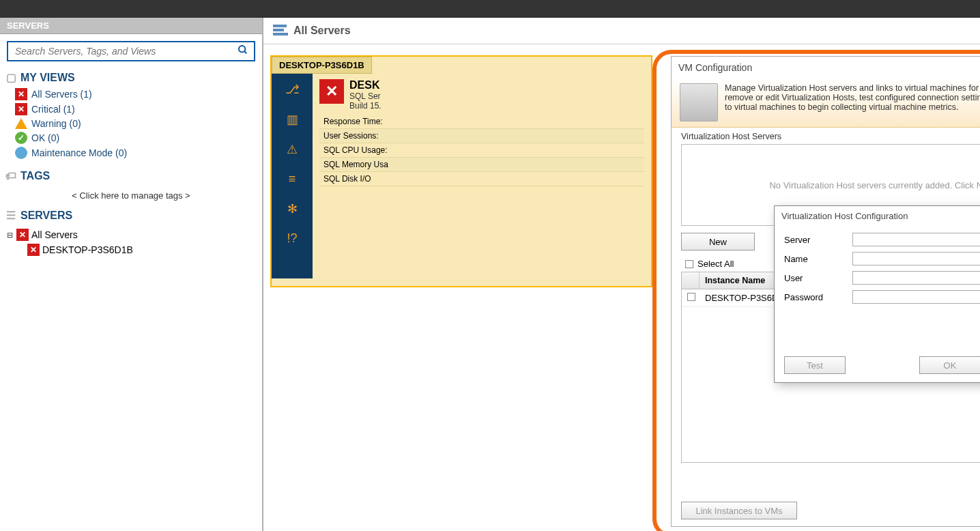 The width and height of the screenshot is (980, 531). What do you see at coordinates (79, 153) in the screenshot?
I see `view-label: Maintenance Mode (0)` at bounding box center [79, 153].